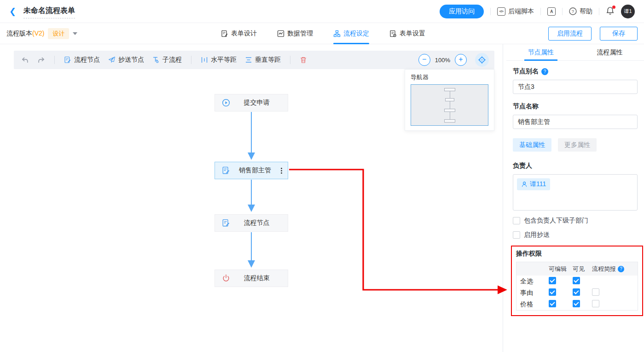 Image resolution: width=644 pixels, height=352 pixels. Describe the element at coordinates (257, 223) in the screenshot. I see `node-label: 流程节点` at that location.